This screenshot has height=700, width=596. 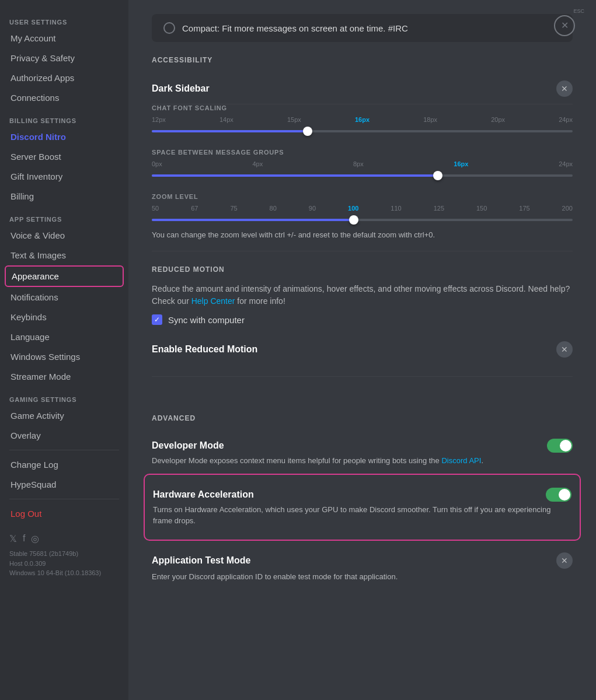 I want to click on version-info: Stable 75681 (2b1749b) Host 0.0.309 Wind…, so click(x=64, y=564).